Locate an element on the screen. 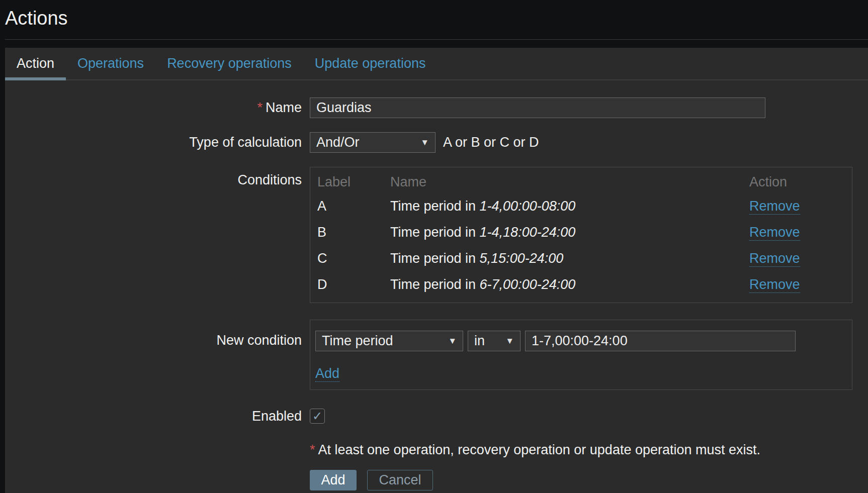  enabled-row: Enabled ✓ is located at coordinates (437, 416).